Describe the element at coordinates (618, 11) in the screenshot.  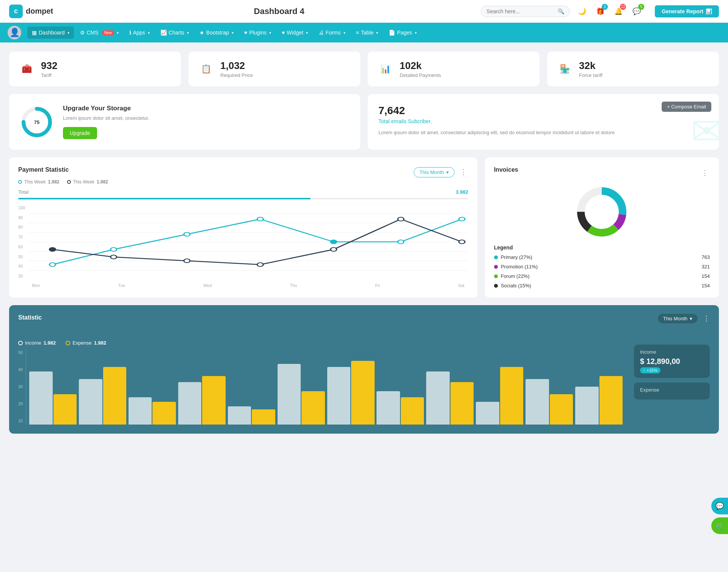
I see `bell-icon: 🔔 12` at that location.